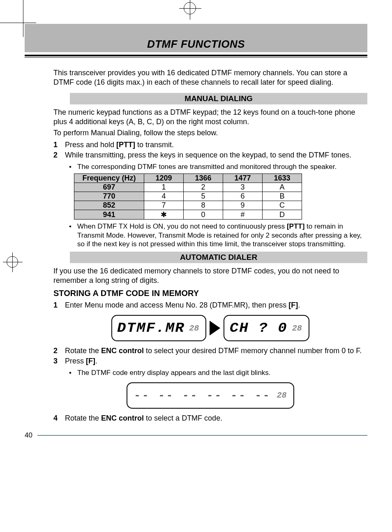  What do you see at coordinates (210, 294) in the screenshot?
I see `subheading: STORING A DTMF CODE IN MEMORY` at bounding box center [210, 294].